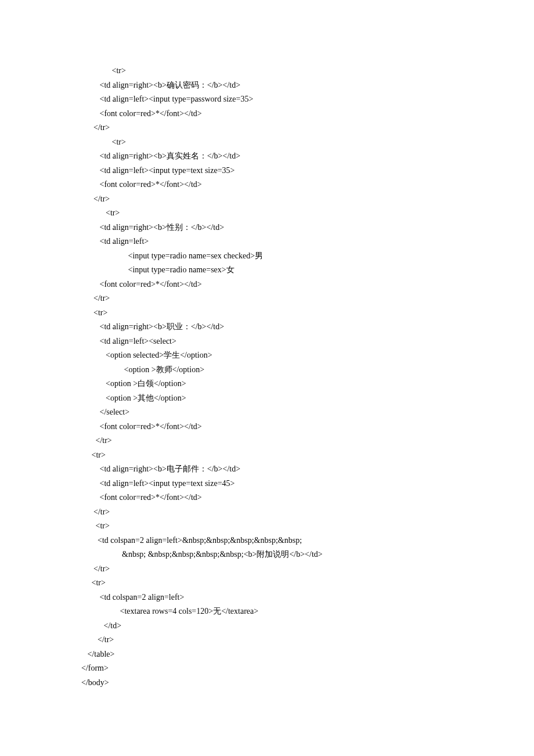 The image size is (534, 756). Describe the element at coordinates (308, 341) in the screenshot. I see `code-line: <td align=left><select>` at that location.